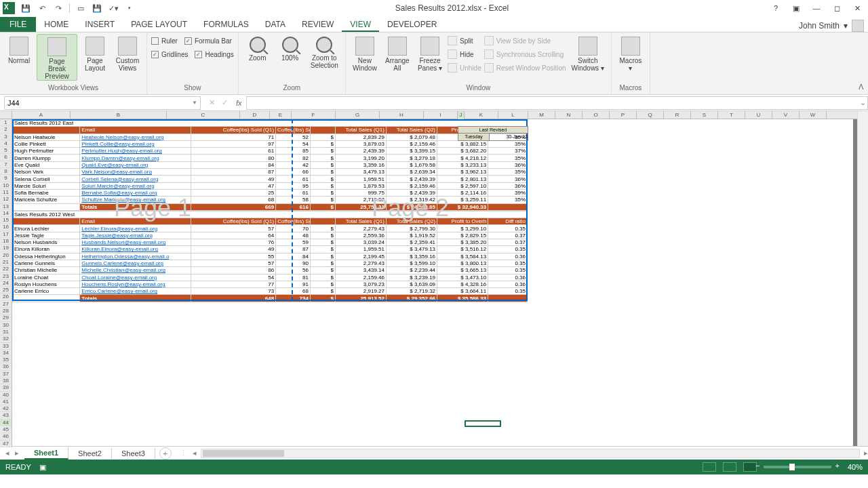  What do you see at coordinates (6, 123) in the screenshot?
I see `row-header: 1` at bounding box center [6, 123].